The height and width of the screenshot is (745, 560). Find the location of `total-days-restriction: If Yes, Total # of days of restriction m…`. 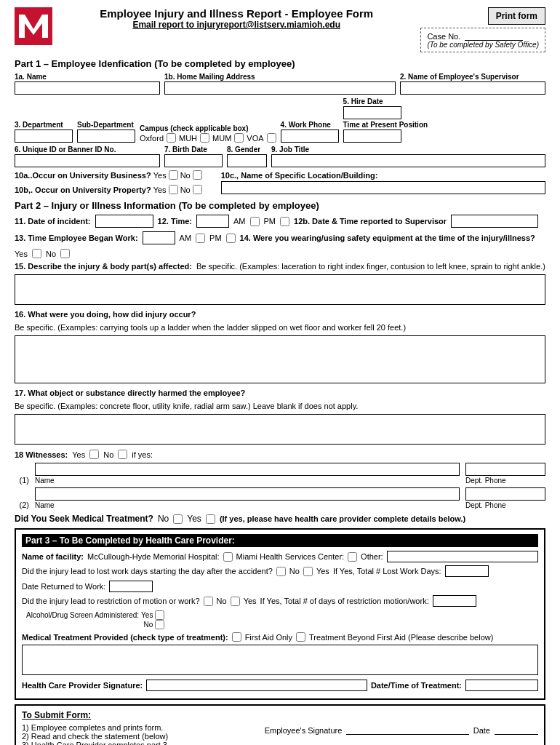

total-days-restriction: If Yes, Total # of days of restriction m… is located at coordinates (345, 601).